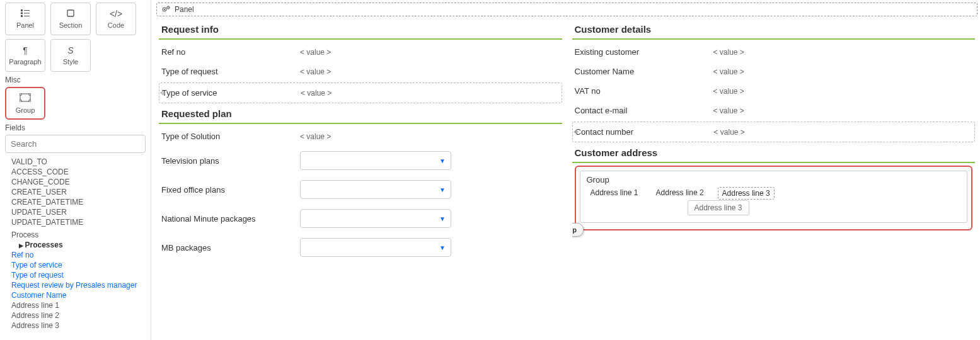  I want to click on tool-group: Group, so click(25, 103).